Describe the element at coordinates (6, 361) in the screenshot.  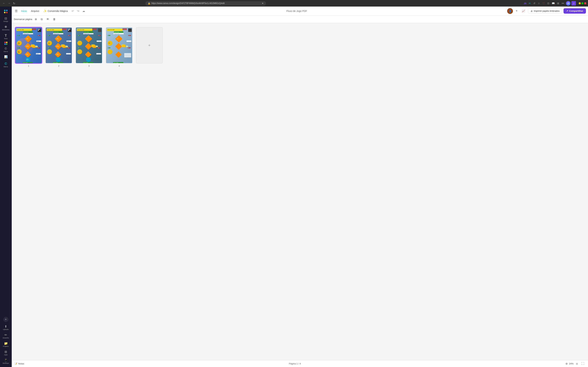
I see `sidebar-item-mockups: 📱 Mockups` at that location.